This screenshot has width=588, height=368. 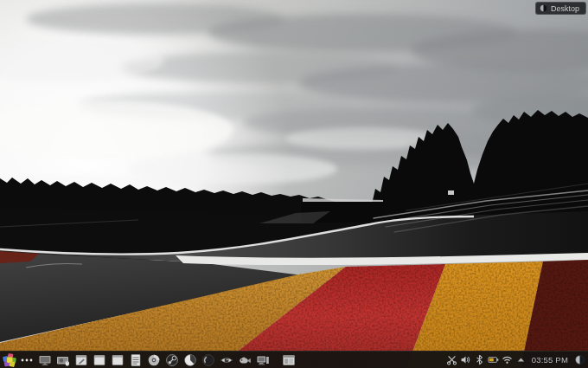 What do you see at coordinates (521, 360) in the screenshot?
I see `tray-expander-icon` at bounding box center [521, 360].